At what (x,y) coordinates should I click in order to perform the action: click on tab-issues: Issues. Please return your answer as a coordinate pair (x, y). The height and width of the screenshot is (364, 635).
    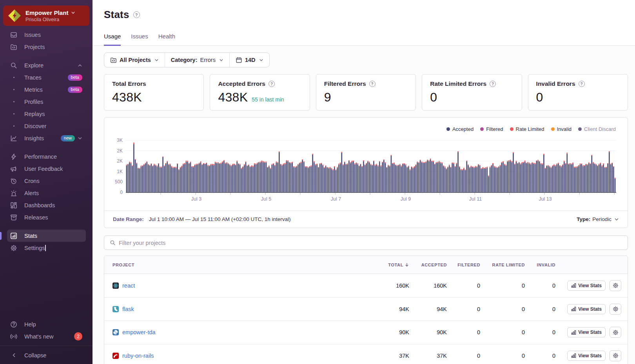
    Looking at the image, I should click on (140, 39).